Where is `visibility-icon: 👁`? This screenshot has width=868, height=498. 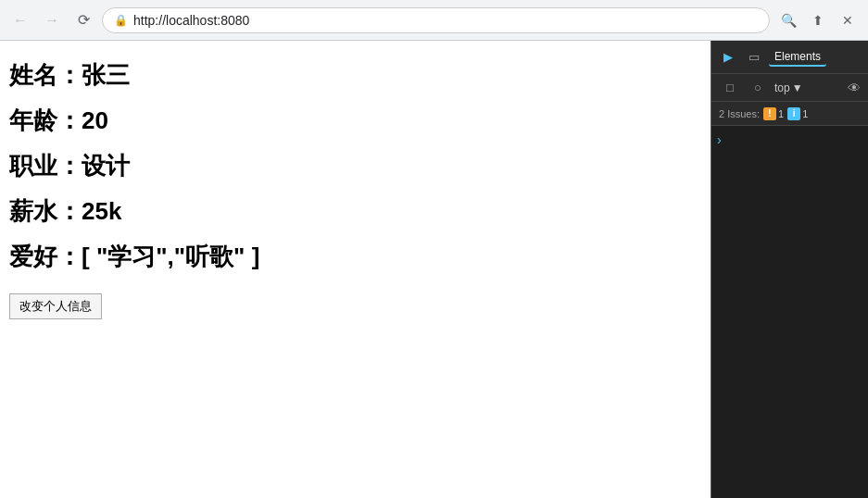
visibility-icon: 👁 is located at coordinates (854, 88).